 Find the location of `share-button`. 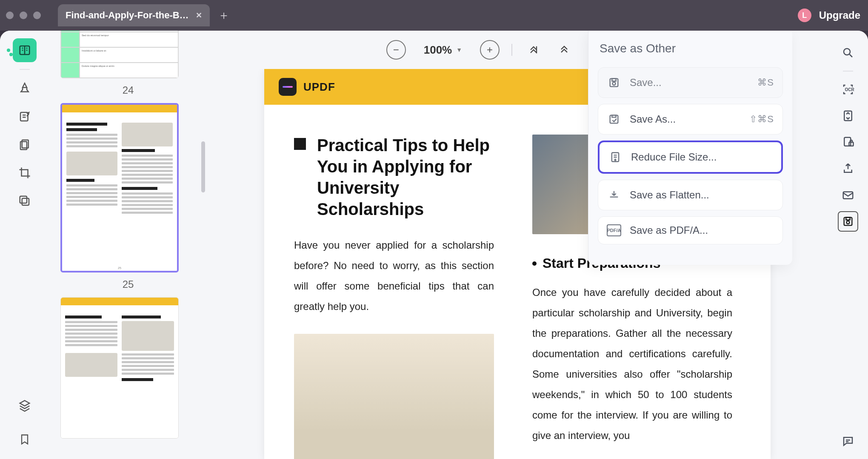

share-button is located at coordinates (848, 169).